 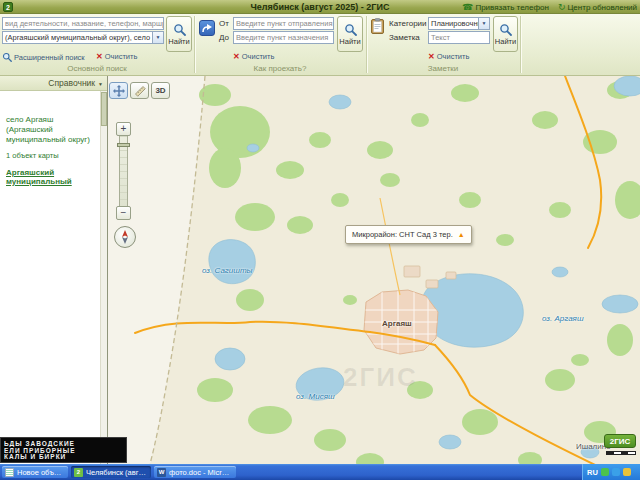 What do you see at coordinates (207, 28) in the screenshot?
I see `route-icon` at bounding box center [207, 28].